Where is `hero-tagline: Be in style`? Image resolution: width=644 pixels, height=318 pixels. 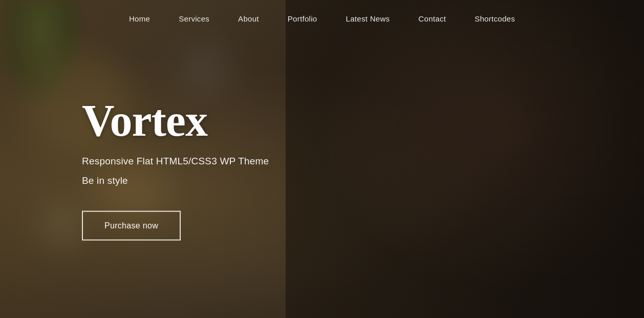
hero-tagline: Be in style is located at coordinates (175, 181).